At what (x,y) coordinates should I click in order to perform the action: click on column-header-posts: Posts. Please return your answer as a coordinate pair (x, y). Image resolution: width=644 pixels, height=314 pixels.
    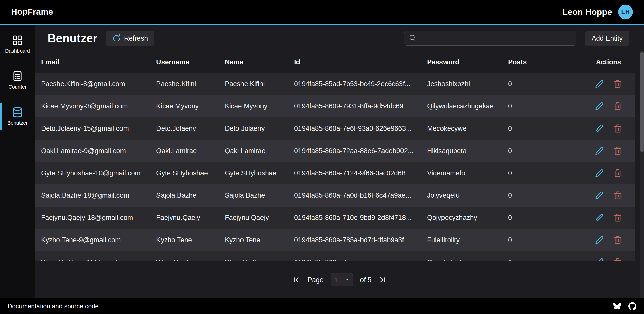
    Looking at the image, I should click on (545, 62).